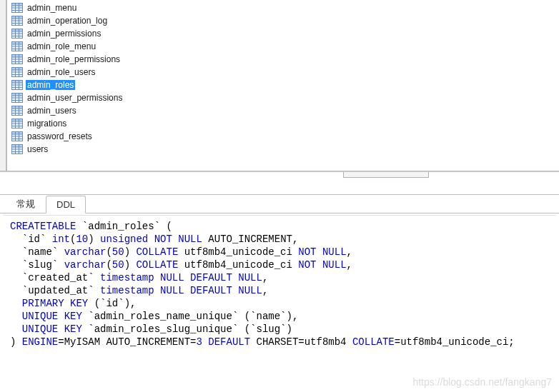 The image size is (559, 392). Describe the element at coordinates (280, 303) in the screenshot. I see `ddl-line: PRIMARY KEY (`id`),` at that location.